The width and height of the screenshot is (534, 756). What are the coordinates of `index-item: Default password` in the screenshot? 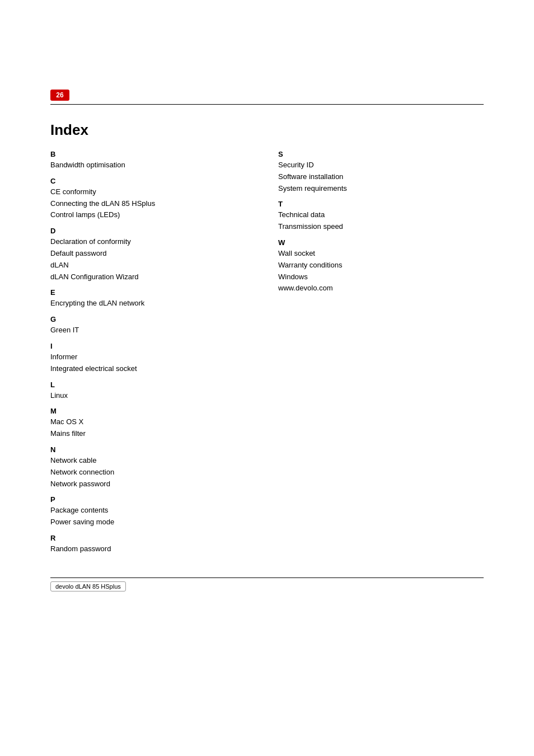 It's located at (153, 254).